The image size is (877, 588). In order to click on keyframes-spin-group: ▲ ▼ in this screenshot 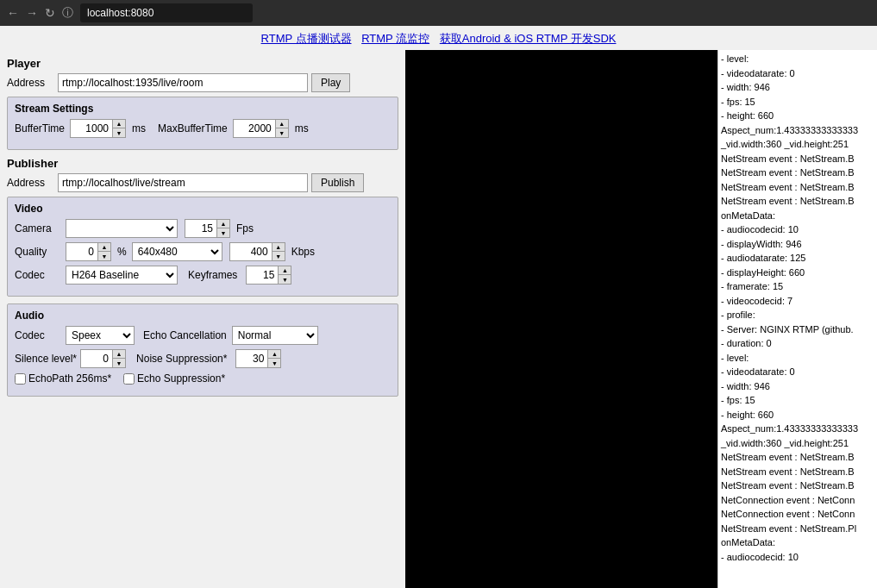, I will do `click(269, 275)`.